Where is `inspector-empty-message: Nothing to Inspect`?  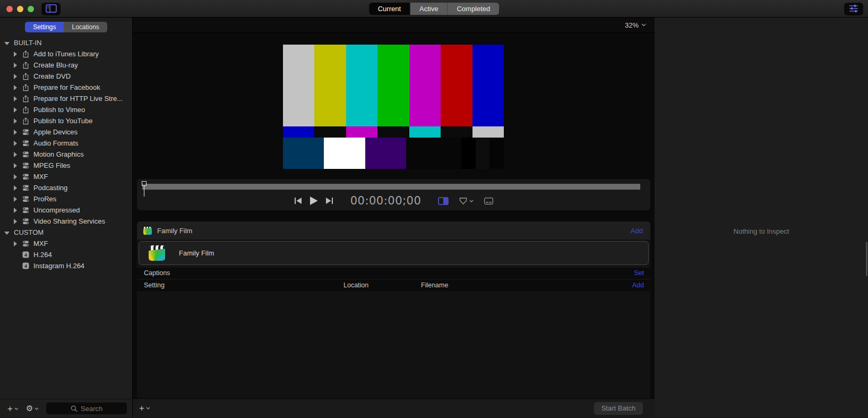
inspector-empty-message: Nothing to Inspect is located at coordinates (761, 232).